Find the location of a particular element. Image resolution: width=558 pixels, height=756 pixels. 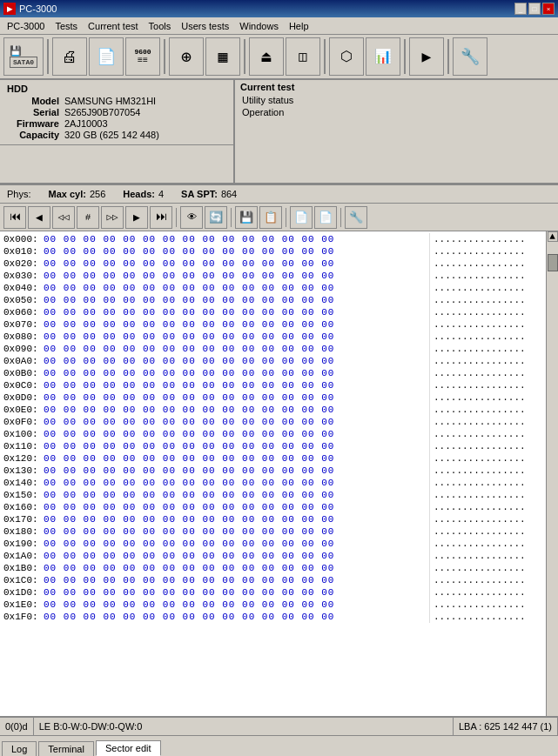

goto-end-button: ⏭ is located at coordinates (161, 217).